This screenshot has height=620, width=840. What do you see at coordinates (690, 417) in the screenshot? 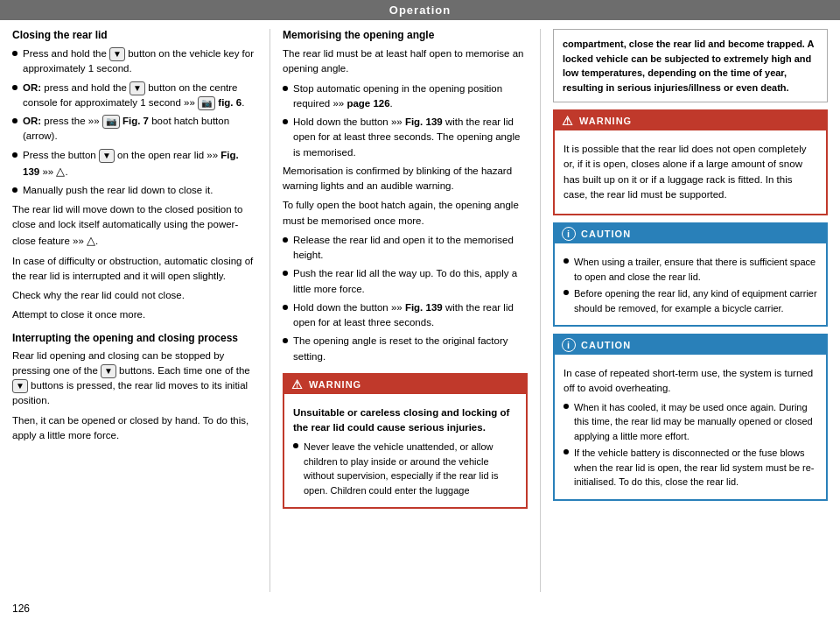
I see `caution-box-2: i CAUTION In case of repeated short-term…` at bounding box center [690, 417].